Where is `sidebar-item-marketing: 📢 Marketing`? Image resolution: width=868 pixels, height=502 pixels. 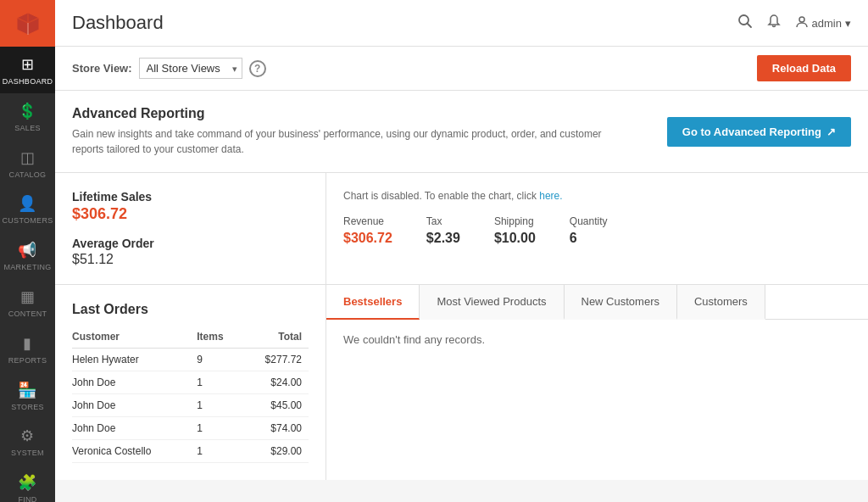
sidebar-item-marketing: 📢 Marketing is located at coordinates (27, 256).